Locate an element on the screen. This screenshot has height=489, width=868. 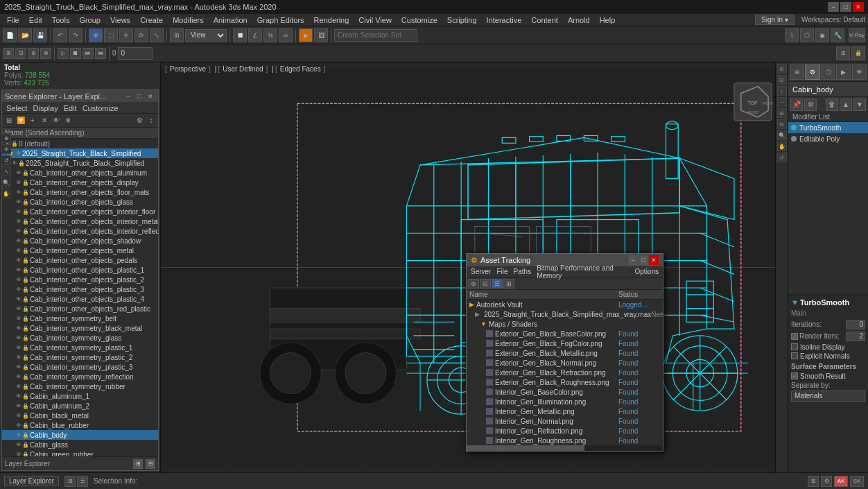
open-button: 📂 is located at coordinates (25, 35).